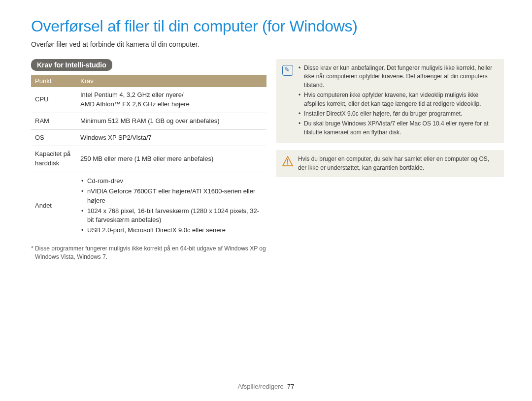  What do you see at coordinates (390, 101) in the screenshot?
I see `note-callout: Disse krav er kun anbefalinger. Det fung…` at bounding box center [390, 101].